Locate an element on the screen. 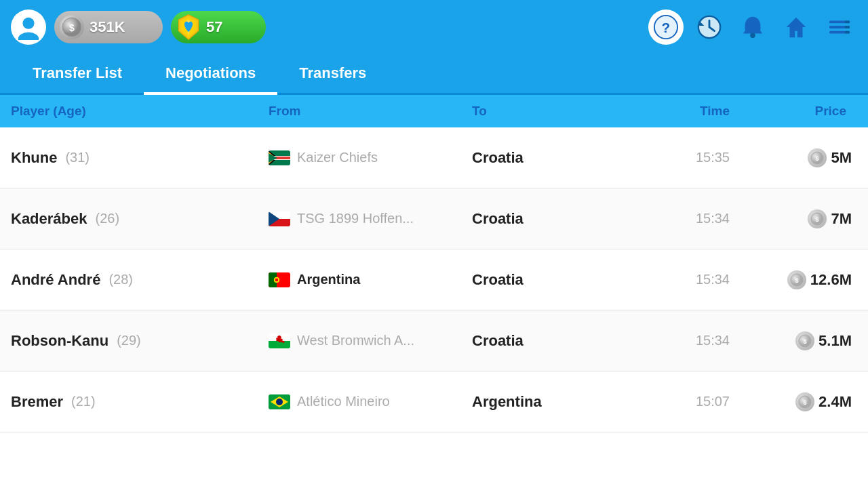 This screenshot has width=868, height=488. tab-negotiations: Negotiations is located at coordinates (210, 75).